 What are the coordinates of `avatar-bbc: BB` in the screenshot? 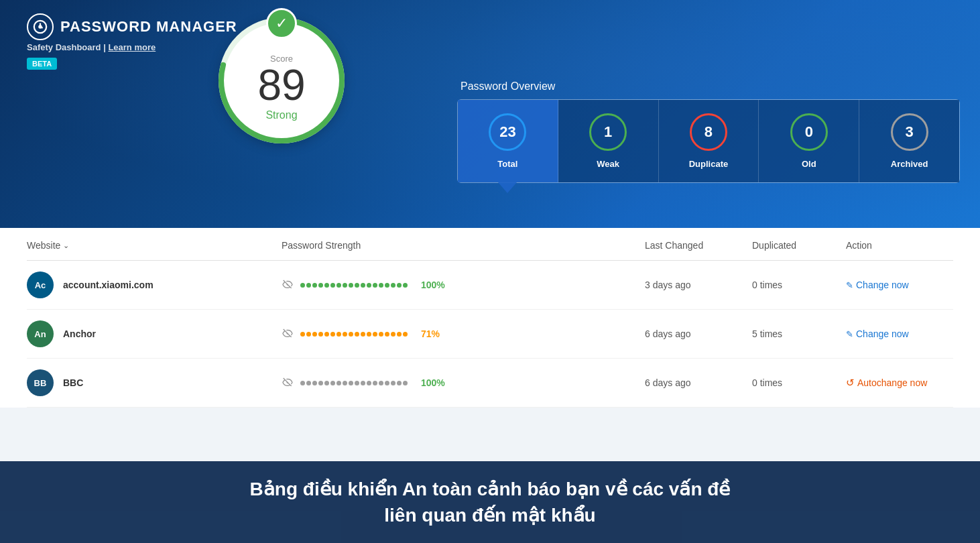 It's located at (40, 383).